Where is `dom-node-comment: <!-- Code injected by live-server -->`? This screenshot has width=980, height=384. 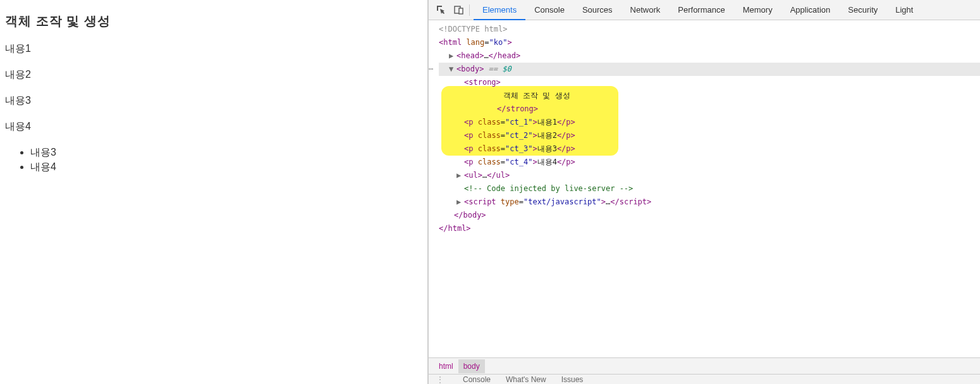
dom-node-comment: <!-- Code injected by live-server --> is located at coordinates (709, 189).